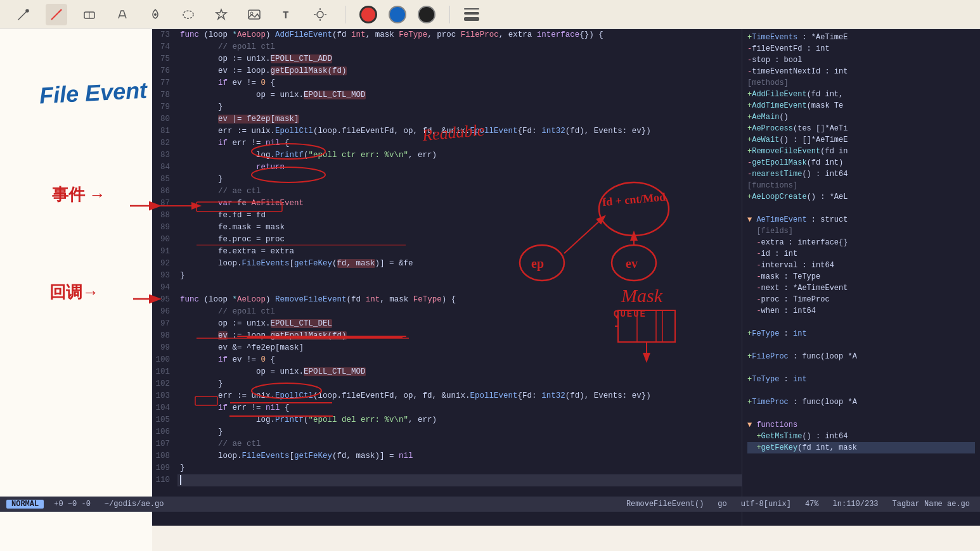 This screenshot has width=980, height=551. Describe the element at coordinates (861, 60) in the screenshot. I see `rp-line-3: -stop : bool` at that location.